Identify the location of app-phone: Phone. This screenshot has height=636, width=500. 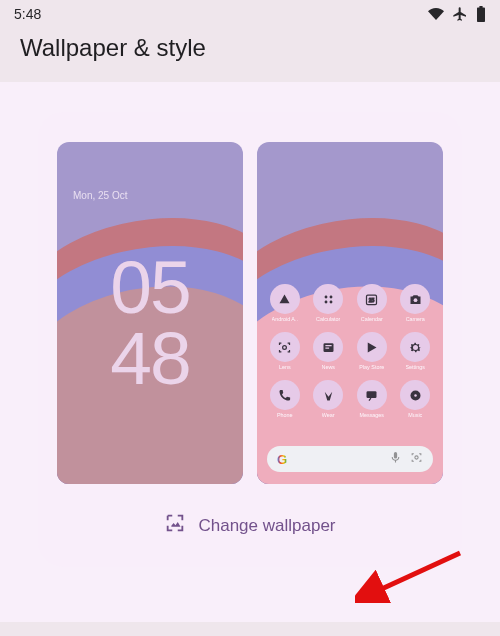
(285, 399).